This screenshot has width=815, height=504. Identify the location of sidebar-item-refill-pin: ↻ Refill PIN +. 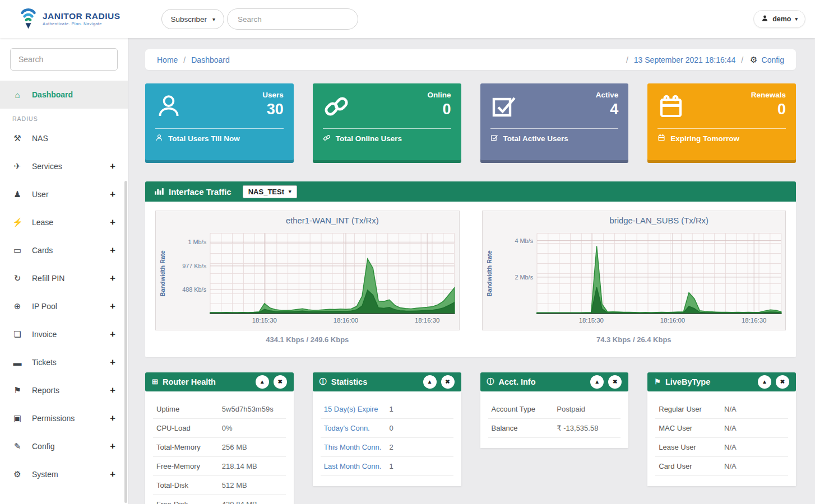
(64, 278).